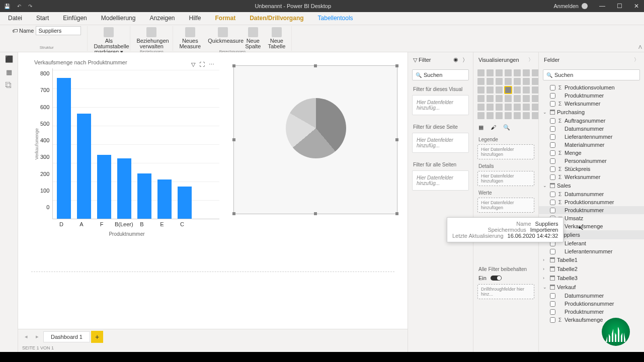 This screenshot has width=644, height=362. Describe the element at coordinates (195, 19) in the screenshot. I see `tab-hilfe: Hilfe` at that location.